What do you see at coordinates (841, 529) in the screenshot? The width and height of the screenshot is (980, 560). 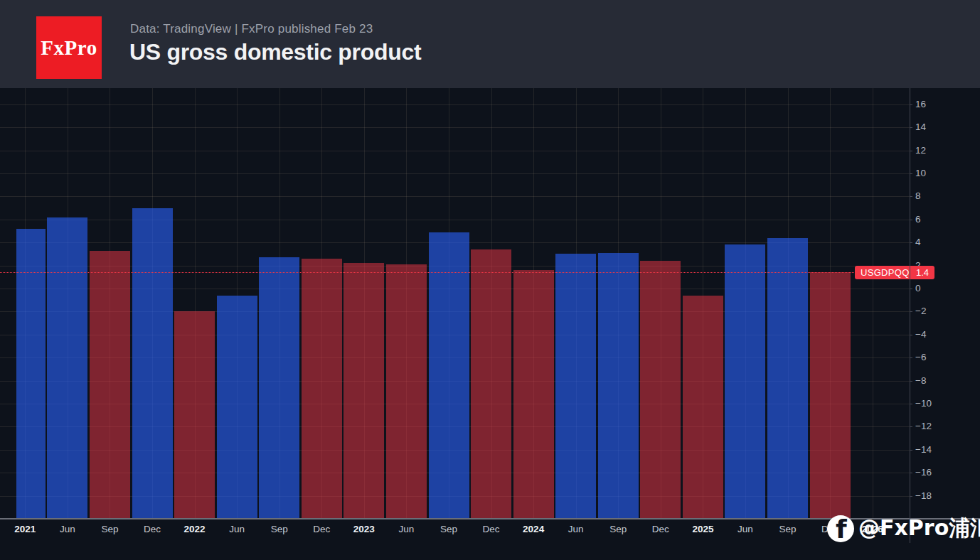 I see `facebook-icon: f` at bounding box center [841, 529].